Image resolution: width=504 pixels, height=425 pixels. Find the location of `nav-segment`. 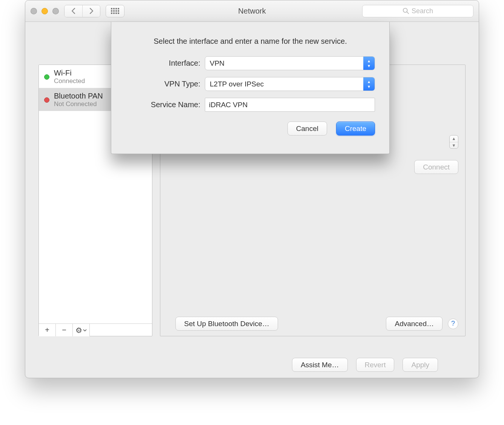

nav-segment is located at coordinates (82, 11).